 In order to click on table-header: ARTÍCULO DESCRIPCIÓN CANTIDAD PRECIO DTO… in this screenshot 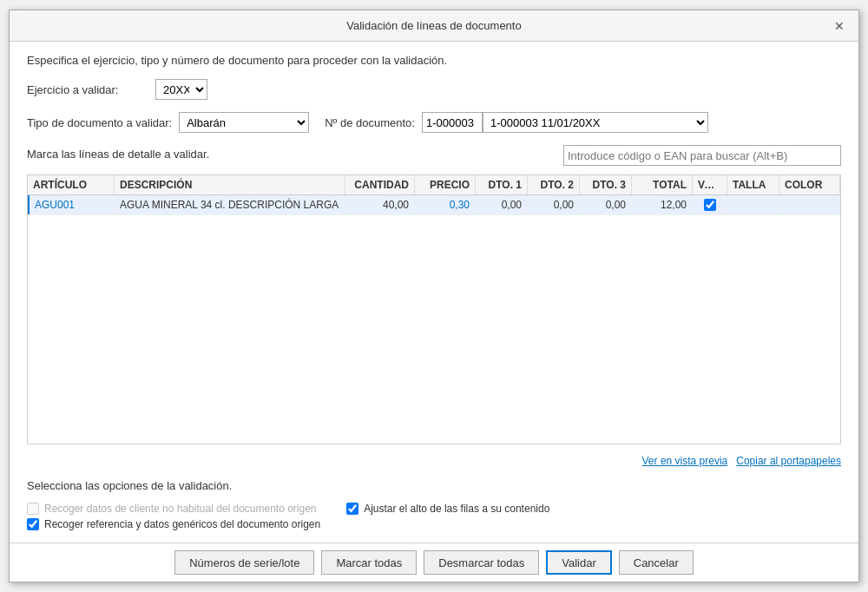, I will do `click(434, 186)`.